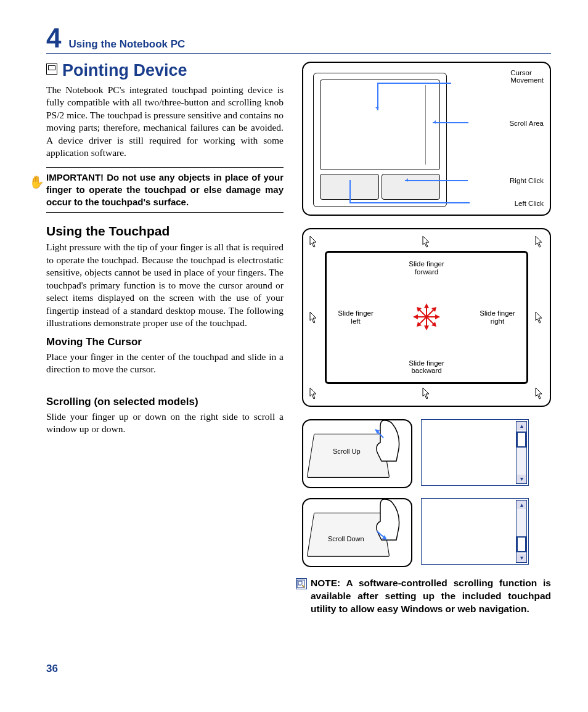 This screenshot has width=588, height=712. What do you see at coordinates (165, 231) in the screenshot?
I see `section-using-touchpad-title: Using the Touchpad` at bounding box center [165, 231].